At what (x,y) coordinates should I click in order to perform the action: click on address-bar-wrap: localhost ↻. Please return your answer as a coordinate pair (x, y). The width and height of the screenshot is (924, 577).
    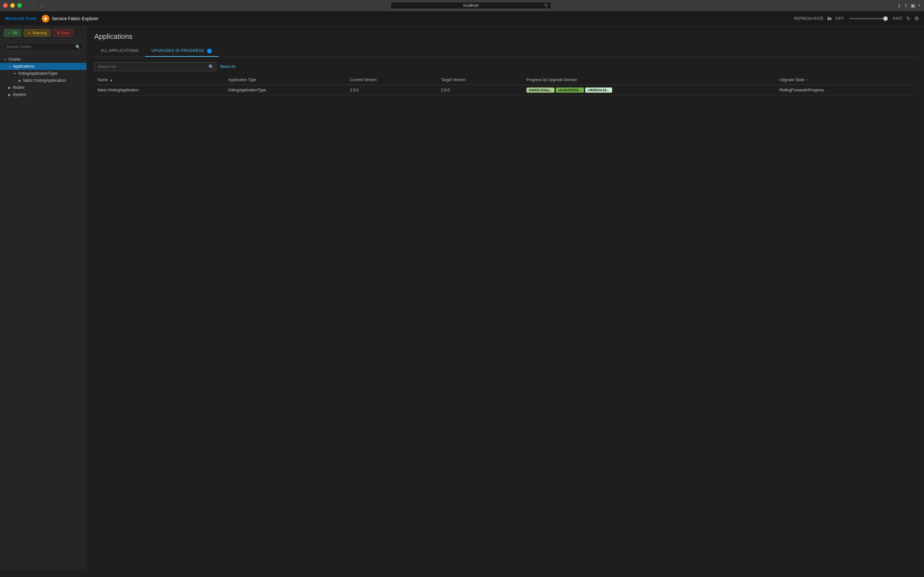
    Looking at the image, I should click on (471, 5).